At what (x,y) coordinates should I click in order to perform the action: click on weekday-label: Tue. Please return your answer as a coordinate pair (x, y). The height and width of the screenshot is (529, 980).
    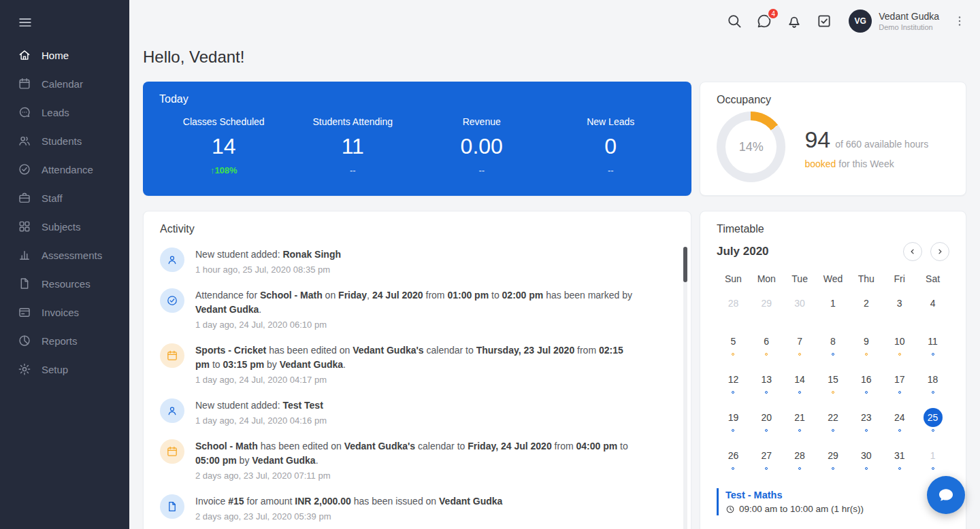
    Looking at the image, I should click on (800, 279).